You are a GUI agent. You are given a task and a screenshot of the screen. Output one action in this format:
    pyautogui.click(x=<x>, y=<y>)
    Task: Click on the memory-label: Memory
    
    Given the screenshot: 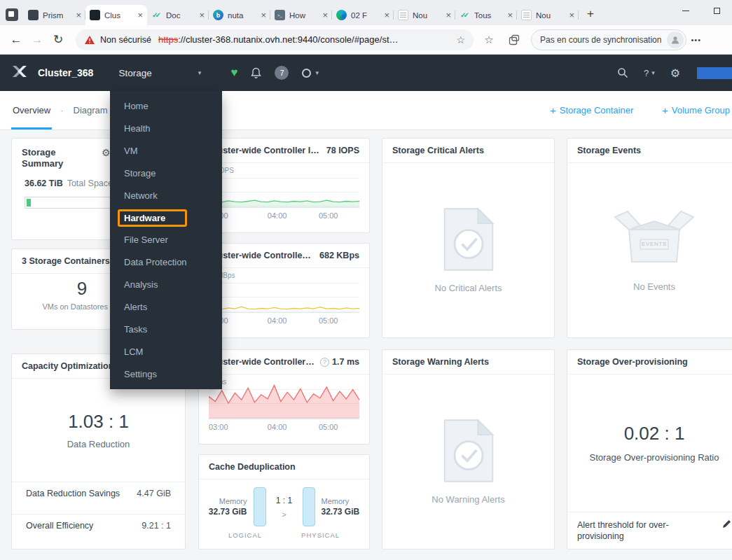 What is the action you would take?
    pyautogui.click(x=336, y=501)
    